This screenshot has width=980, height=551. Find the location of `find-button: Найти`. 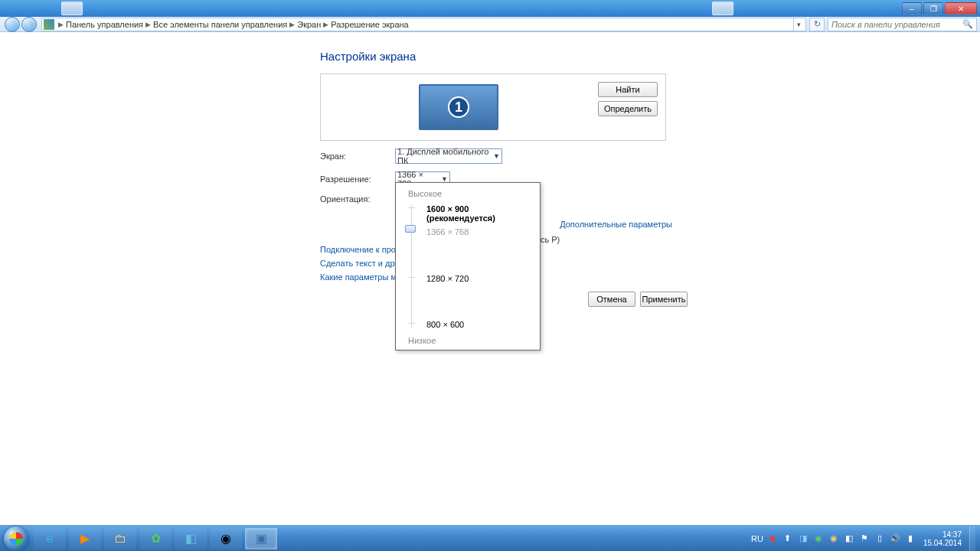

find-button: Найти is located at coordinates (628, 90).